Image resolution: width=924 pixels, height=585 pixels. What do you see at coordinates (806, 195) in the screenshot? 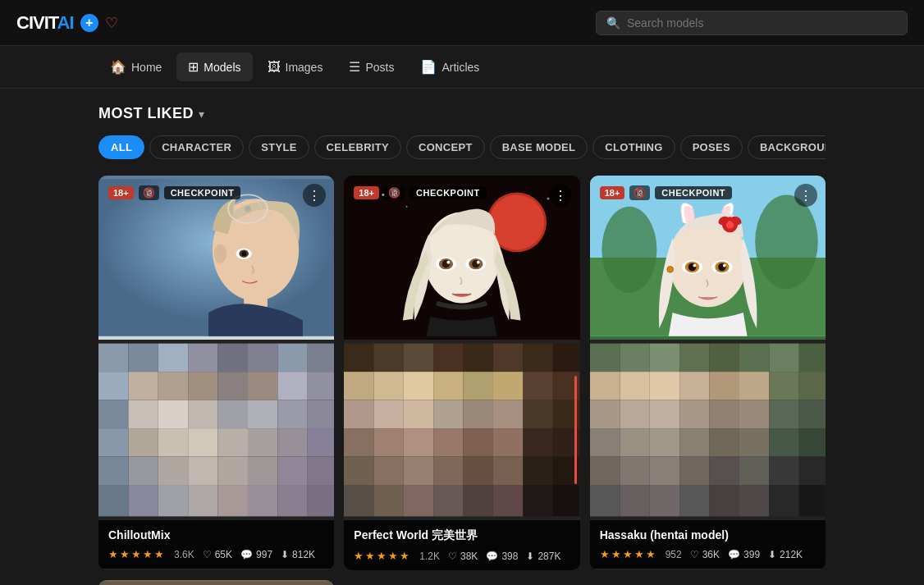
I see `card3-menu-button: ⋮` at bounding box center [806, 195].